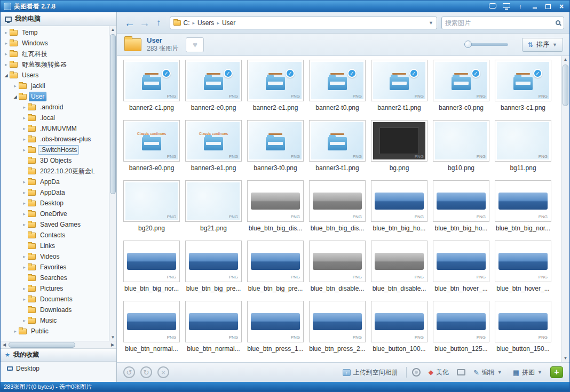 This screenshot has width=570, height=392. I want to click on grid-item: Classic continuesPNGbanner3-e0.png, so click(152, 150).